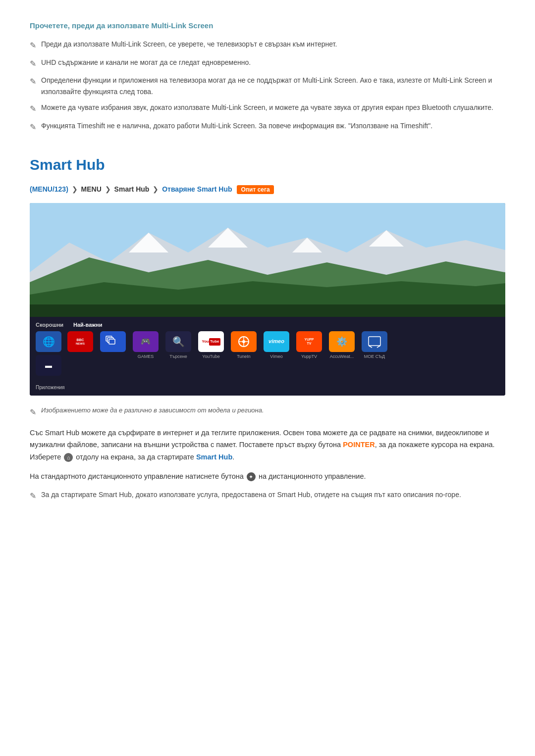 The image size is (535, 756). I want to click on body-paragraph-2: На стандартното дистанционното управлени…, so click(268, 476).